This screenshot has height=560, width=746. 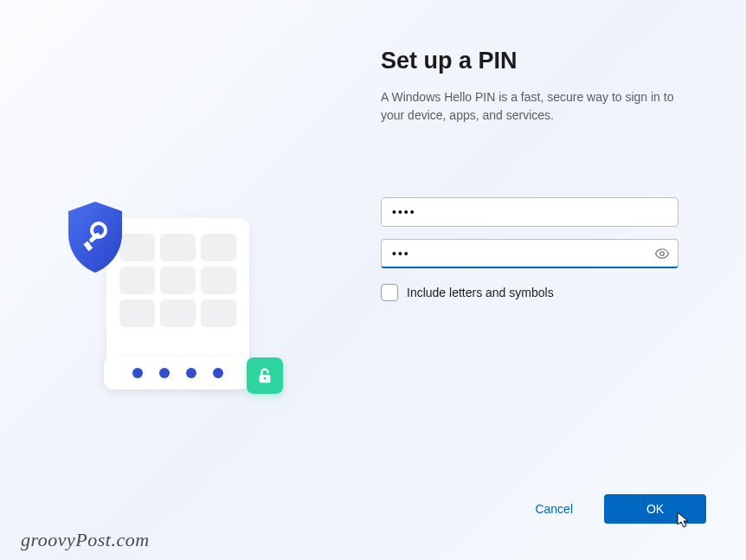 What do you see at coordinates (177, 373) in the screenshot?
I see `pin-dots-bar` at bounding box center [177, 373].